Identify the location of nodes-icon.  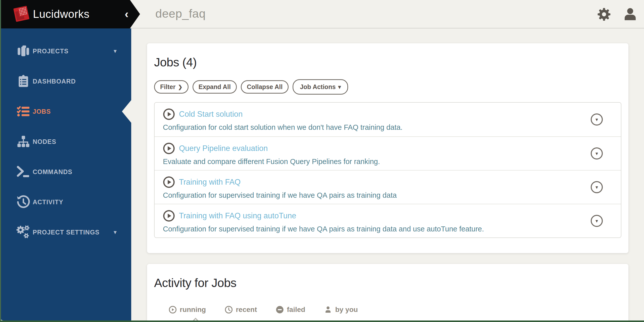
(23, 142).